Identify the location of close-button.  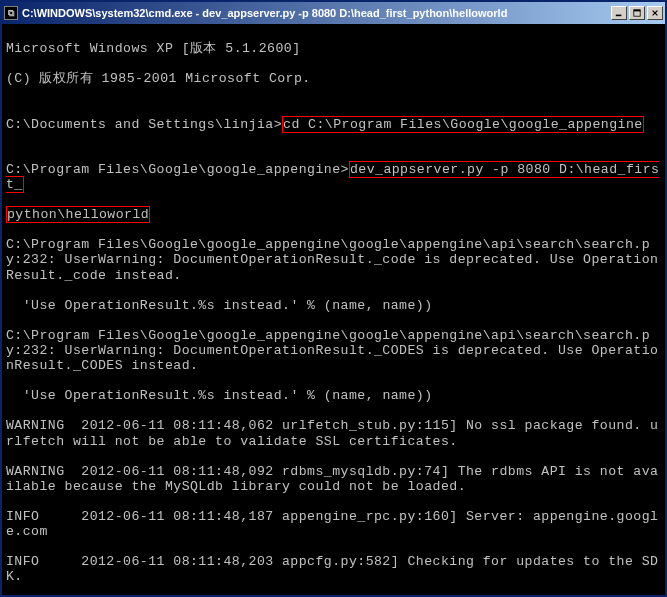
(655, 13).